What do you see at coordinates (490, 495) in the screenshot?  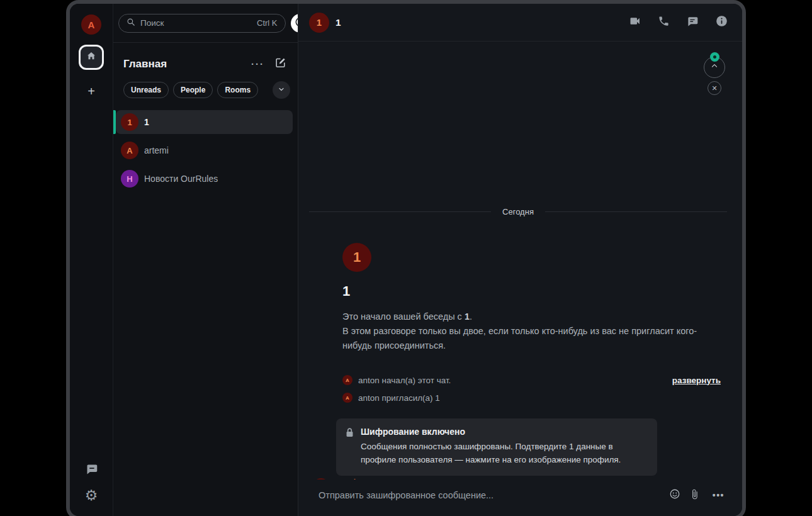 I see `composer-input` at bounding box center [490, 495].